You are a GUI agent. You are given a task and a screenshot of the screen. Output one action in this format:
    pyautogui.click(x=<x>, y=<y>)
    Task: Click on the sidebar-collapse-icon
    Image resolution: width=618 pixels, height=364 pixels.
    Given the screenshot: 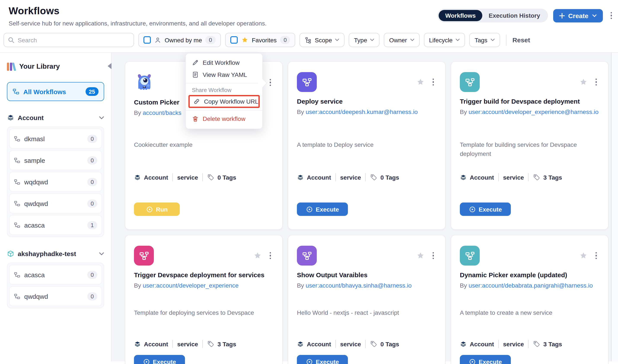 What is the action you would take?
    pyautogui.click(x=109, y=66)
    